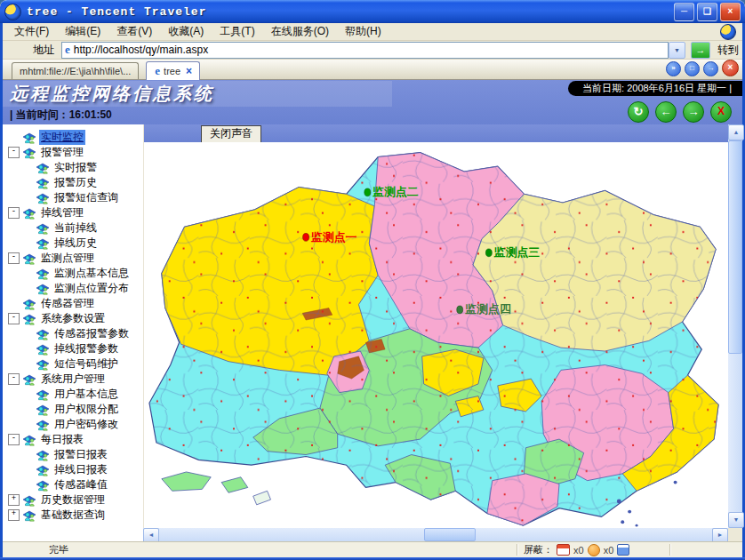 The height and width of the screenshot is (560, 745). What do you see at coordinates (73, 379) in the screenshot?
I see `tree-item-label: 系统用户管理` at bounding box center [73, 379].